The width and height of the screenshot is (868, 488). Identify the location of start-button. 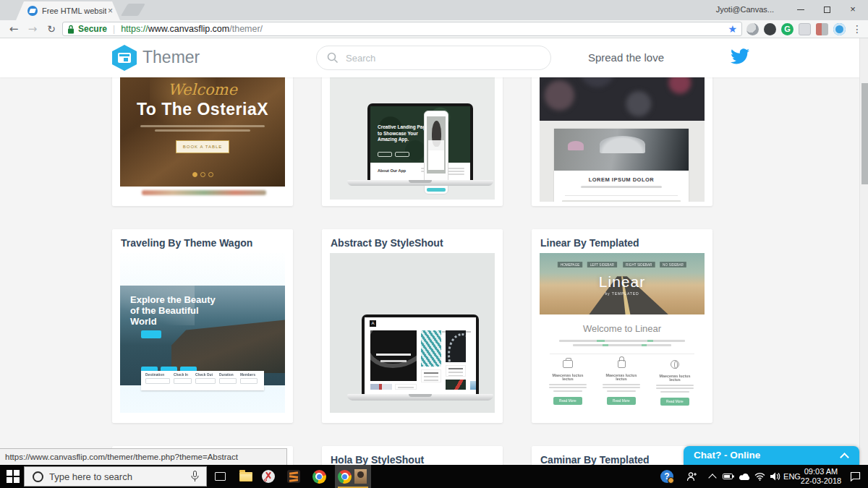
(13, 476).